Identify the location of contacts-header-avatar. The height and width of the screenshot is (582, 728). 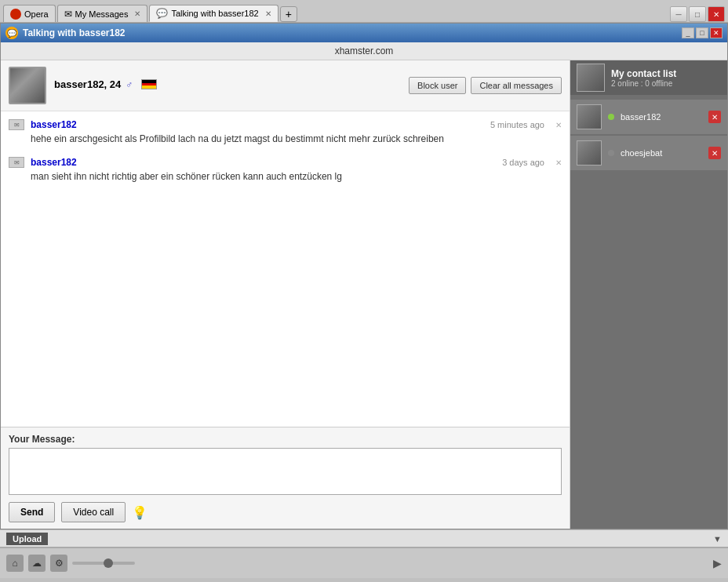
(591, 78).